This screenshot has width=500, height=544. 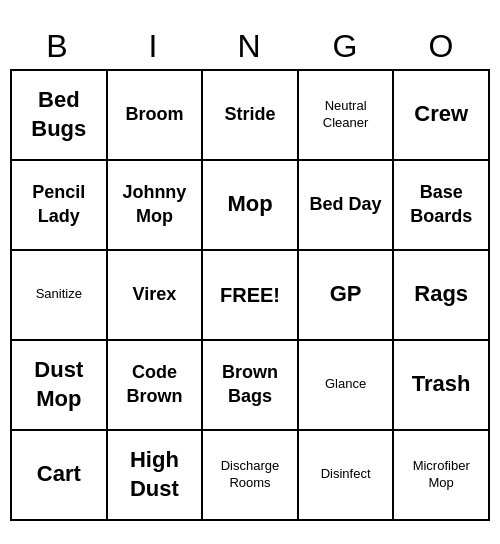 What do you see at coordinates (60, 206) in the screenshot?
I see `bingo-cell: Pencil Lady` at bounding box center [60, 206].